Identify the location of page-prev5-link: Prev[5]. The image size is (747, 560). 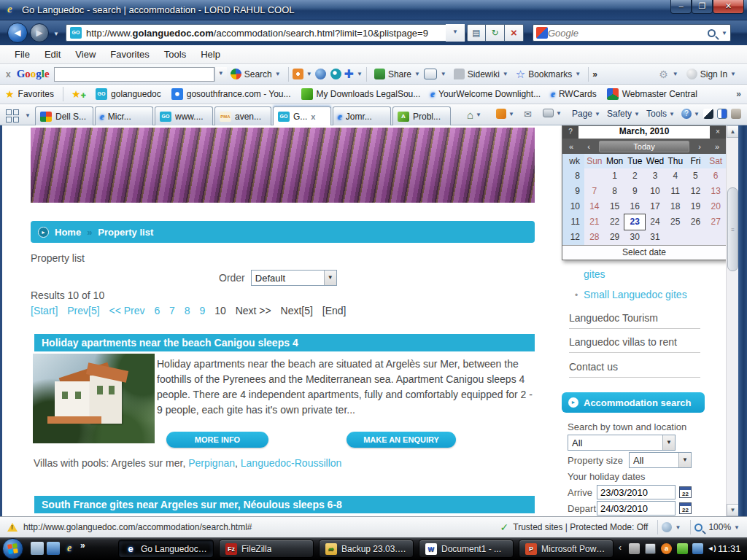
(83, 311).